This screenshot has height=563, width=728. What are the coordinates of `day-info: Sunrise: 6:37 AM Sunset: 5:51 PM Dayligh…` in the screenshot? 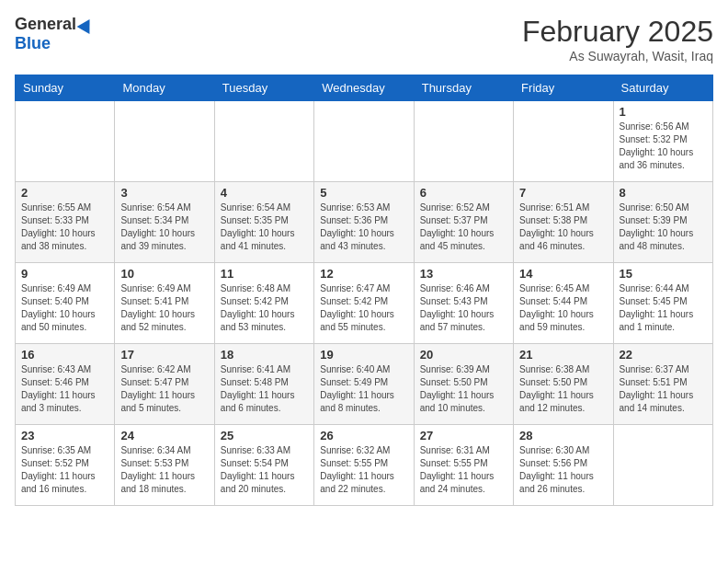 It's located at (664, 389).